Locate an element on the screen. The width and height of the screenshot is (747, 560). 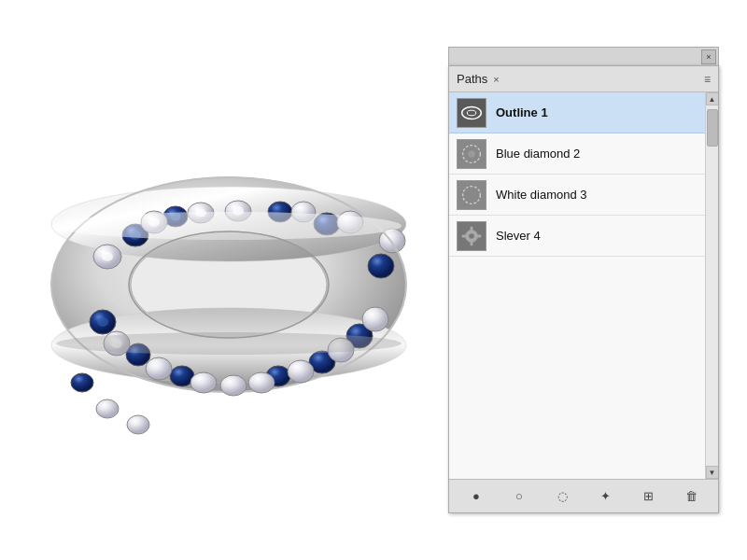
panel-title-right: ≡ is located at coordinates (708, 79).